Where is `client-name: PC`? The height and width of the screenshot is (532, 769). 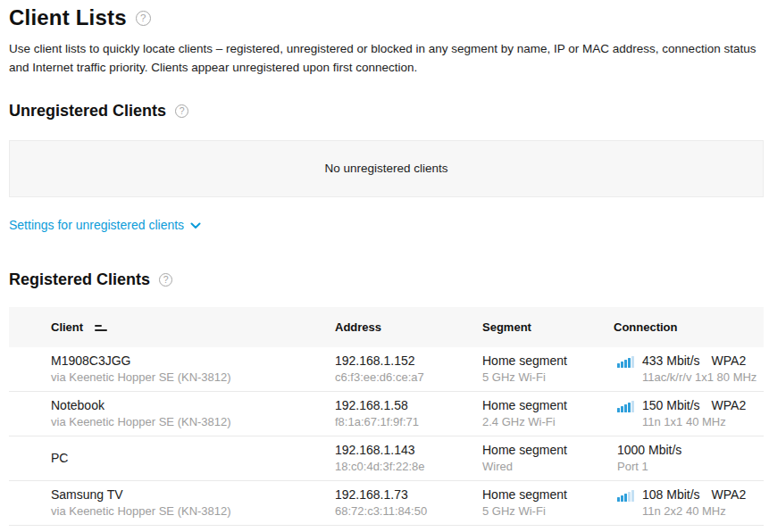
client-name: PC is located at coordinates (193, 458).